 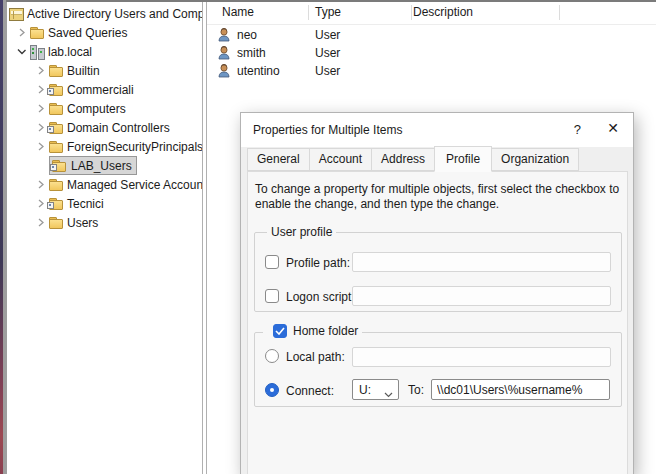 What do you see at coordinates (365, 390) in the screenshot?
I see `drive-letter-value: U:` at bounding box center [365, 390].